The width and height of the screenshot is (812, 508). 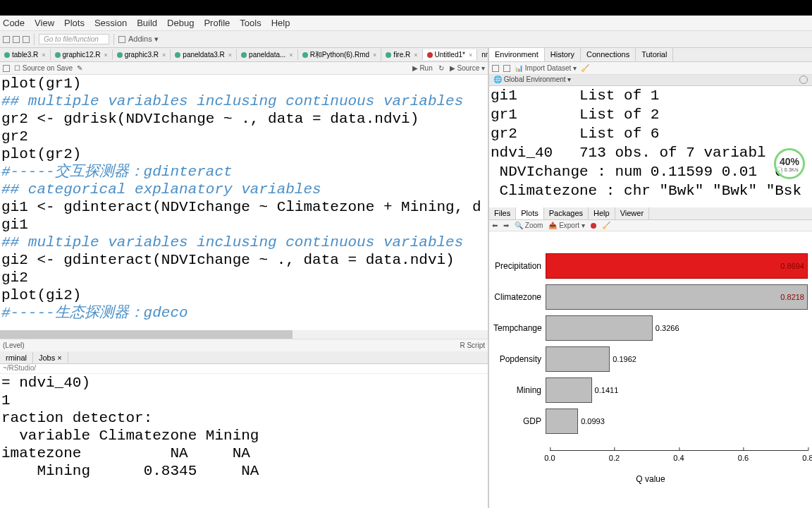 What do you see at coordinates (651, 80) in the screenshot?
I see `env-scope-header: 🌐 Global Environment ▾` at bounding box center [651, 80].